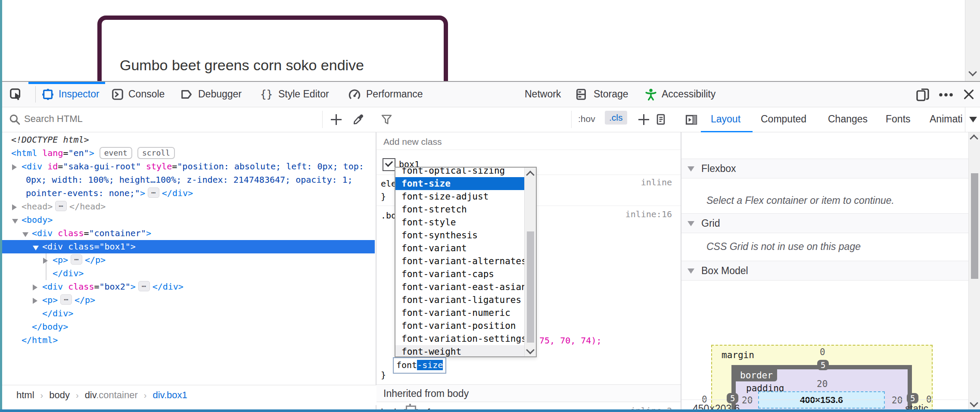 The height and width of the screenshot is (412, 980). I want to click on all-tabs-chevron-icon, so click(973, 120).